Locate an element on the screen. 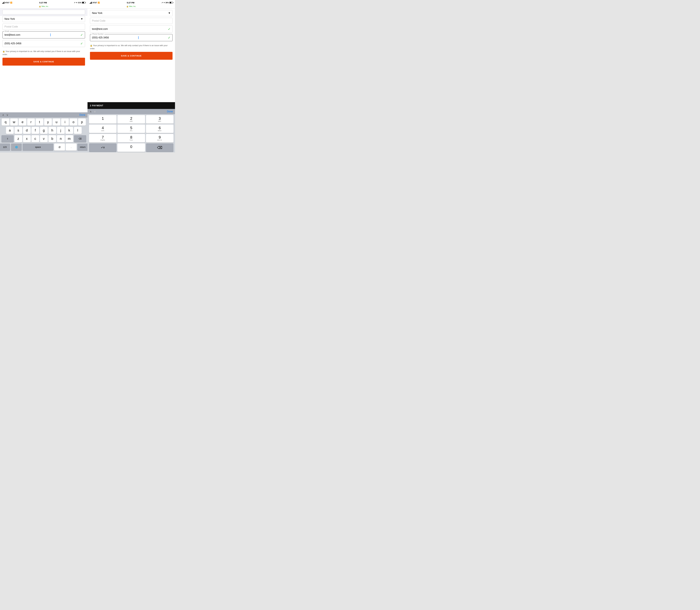 The height and width of the screenshot is (610, 700). email-field-2: test@test.com ✓ is located at coordinates (131, 29).